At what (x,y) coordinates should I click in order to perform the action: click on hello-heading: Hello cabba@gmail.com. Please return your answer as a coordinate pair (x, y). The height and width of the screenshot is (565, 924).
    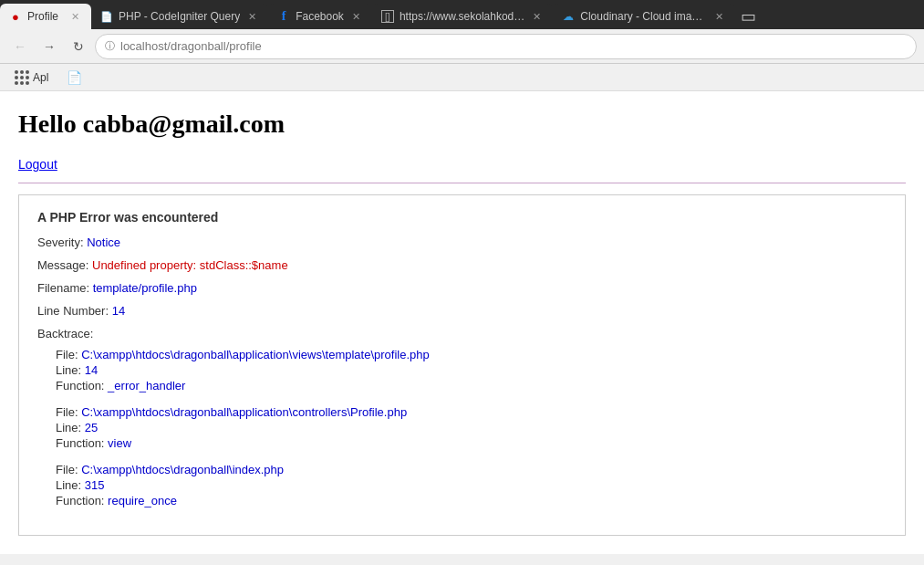
    Looking at the image, I should click on (462, 124).